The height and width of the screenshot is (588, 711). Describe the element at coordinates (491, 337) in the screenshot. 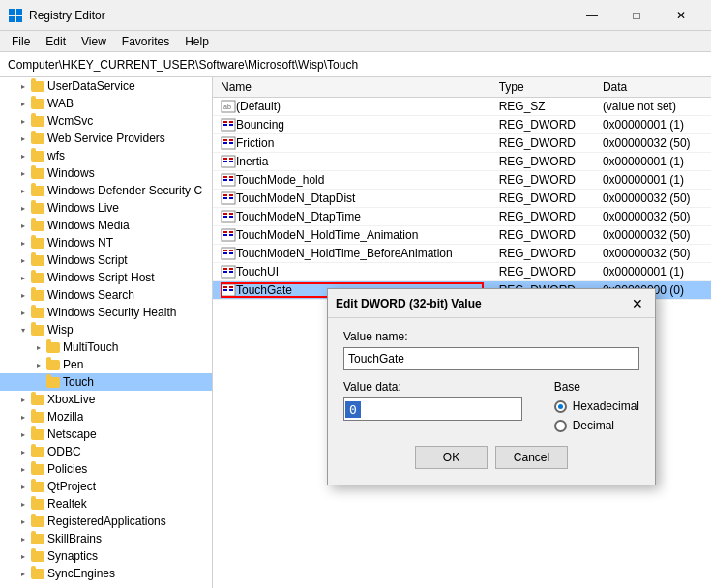

I see `value-name-label: Value name:` at that location.